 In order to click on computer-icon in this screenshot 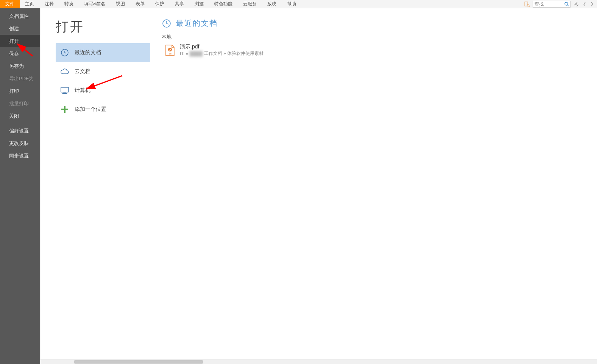, I will do `click(65, 90)`.